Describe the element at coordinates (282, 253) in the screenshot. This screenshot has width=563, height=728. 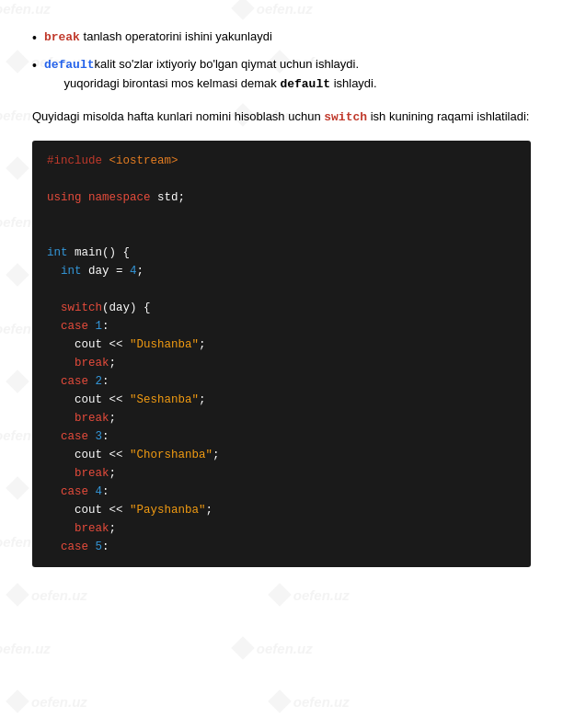
I see `code-line-5: int main() {` at that location.